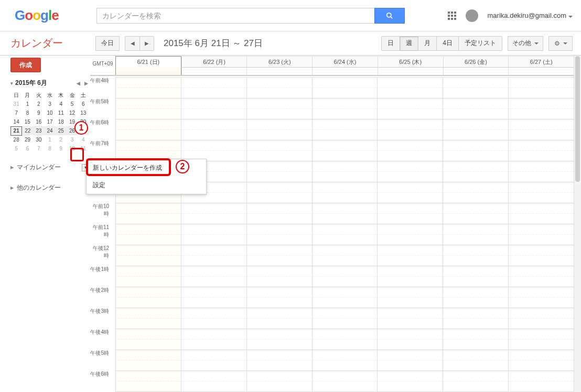  I want to click on mini-day: 30, so click(39, 139).